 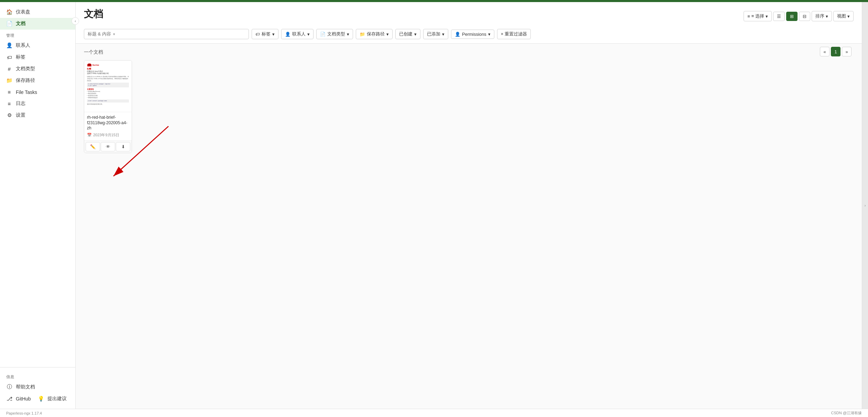 I want to click on filter-savepath-button: 📁 保存路径 ▾, so click(x=374, y=34).